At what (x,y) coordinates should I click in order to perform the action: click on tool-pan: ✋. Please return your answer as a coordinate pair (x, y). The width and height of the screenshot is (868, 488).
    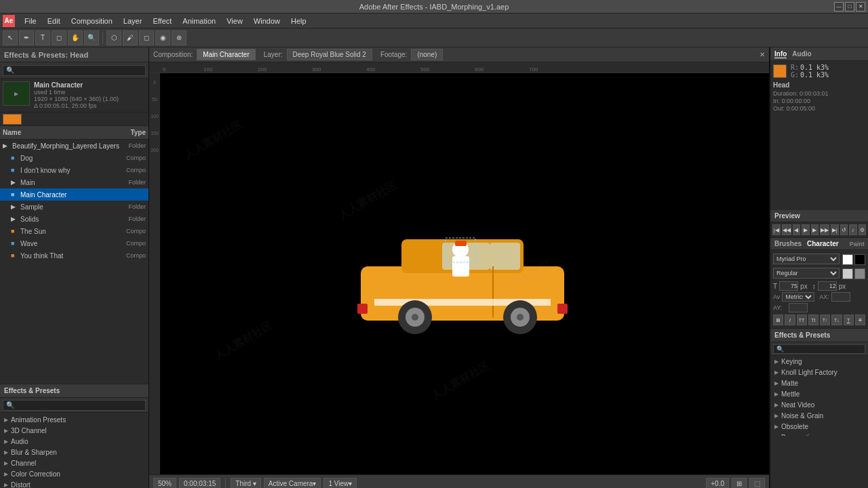
    Looking at the image, I should click on (75, 38).